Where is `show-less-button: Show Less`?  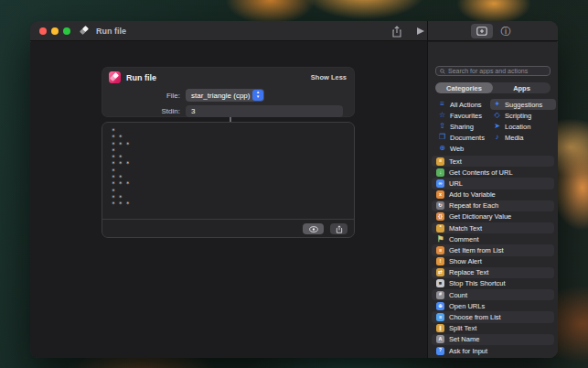 show-less-button: Show Less is located at coordinates (329, 77).